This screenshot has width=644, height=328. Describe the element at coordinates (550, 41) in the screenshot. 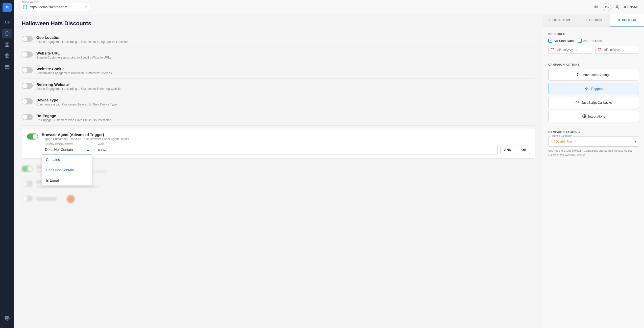

I see `no-start-date-checkbox: ✓` at that location.